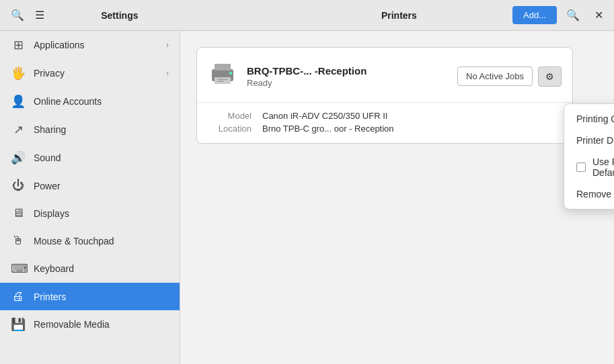  Describe the element at coordinates (347, 83) in the screenshot. I see `printer-status: Ready` at that location.